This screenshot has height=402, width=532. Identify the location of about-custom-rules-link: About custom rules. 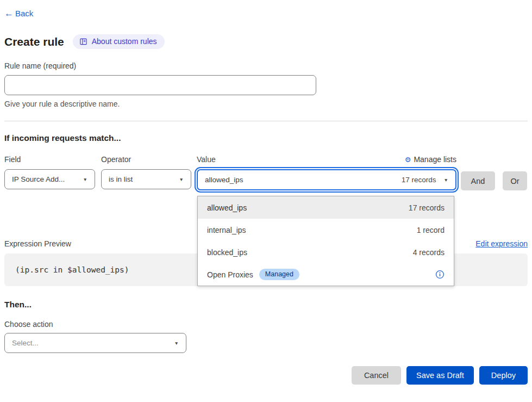
(118, 41).